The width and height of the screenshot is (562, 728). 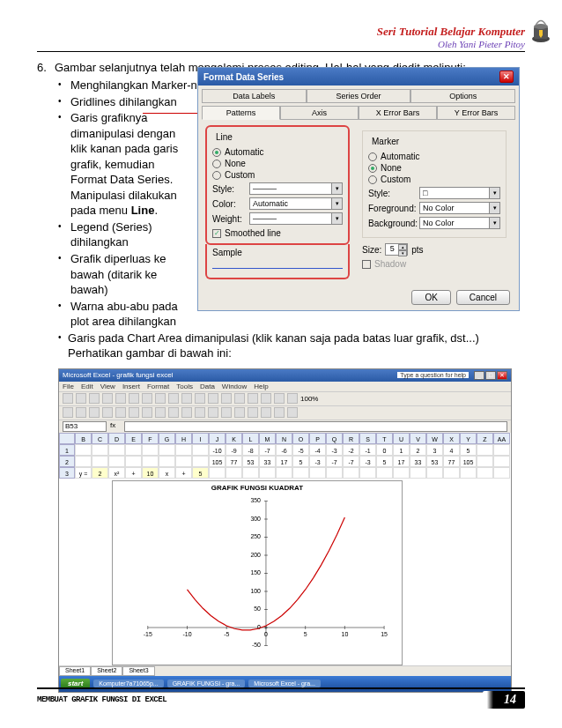 What do you see at coordinates (402, 439) in the screenshot?
I see `col-header: U` at bounding box center [402, 439].